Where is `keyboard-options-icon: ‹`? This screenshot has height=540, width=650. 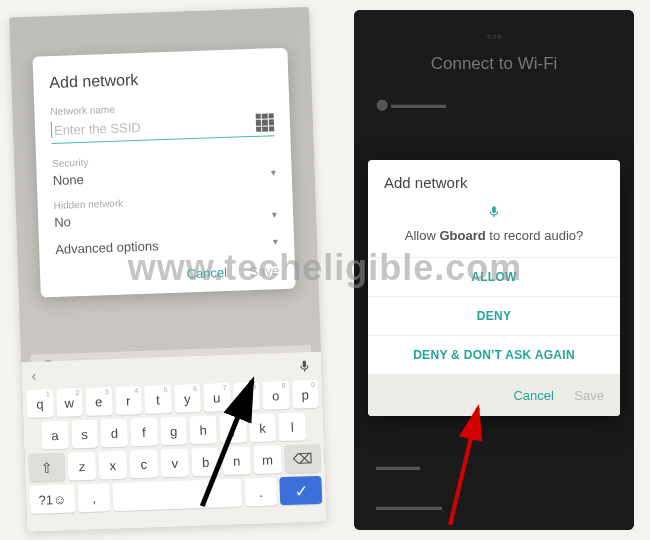
keyboard-options-icon: ‹ is located at coordinates (34, 376).